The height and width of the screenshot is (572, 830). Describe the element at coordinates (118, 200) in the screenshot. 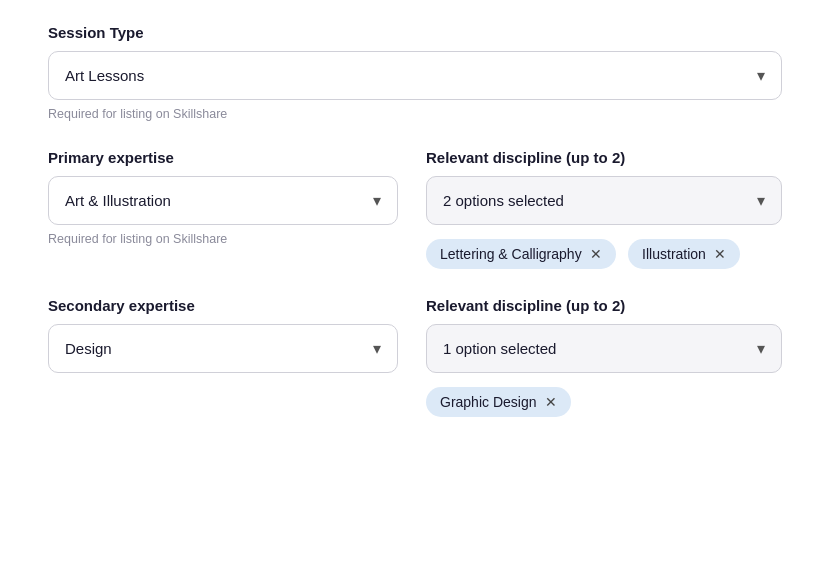

I see `primary-expertise-value: Art & Illustration` at that location.